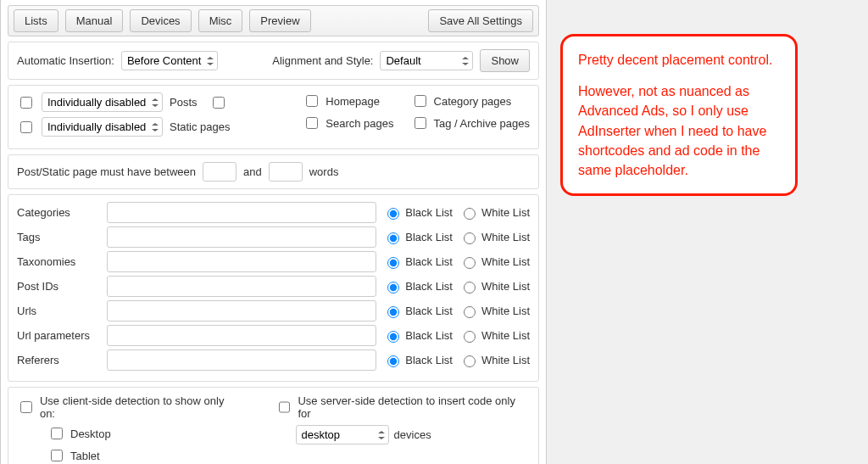 This screenshot has height=464, width=868. I want to click on taxonomies-white-radio, so click(470, 263).